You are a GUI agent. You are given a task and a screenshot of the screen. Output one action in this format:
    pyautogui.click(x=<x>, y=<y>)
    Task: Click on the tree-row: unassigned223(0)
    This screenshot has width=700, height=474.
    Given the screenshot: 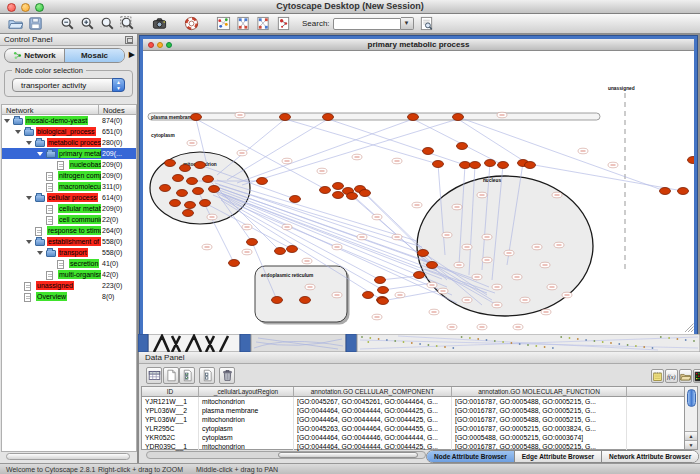 What is the action you would take?
    pyautogui.click(x=69, y=286)
    